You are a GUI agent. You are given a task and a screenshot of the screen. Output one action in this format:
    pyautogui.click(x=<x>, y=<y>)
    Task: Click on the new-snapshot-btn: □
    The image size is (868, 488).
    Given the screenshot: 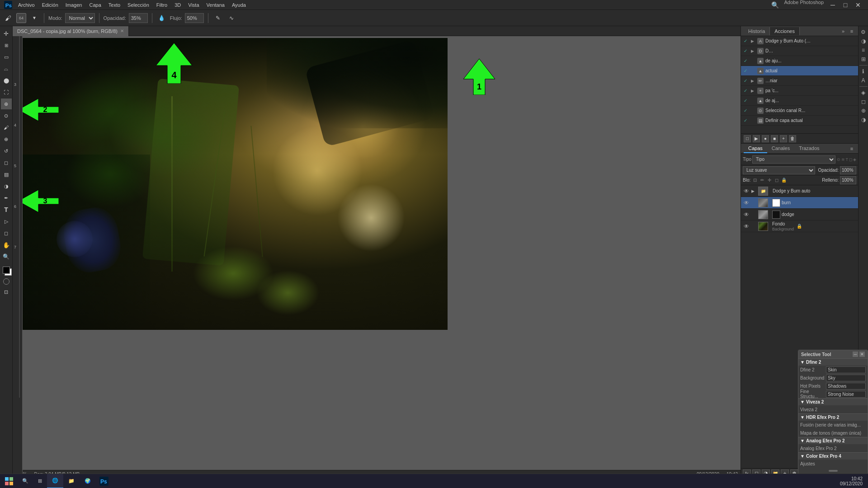 What is the action you would take?
    pyautogui.click(x=747, y=139)
    